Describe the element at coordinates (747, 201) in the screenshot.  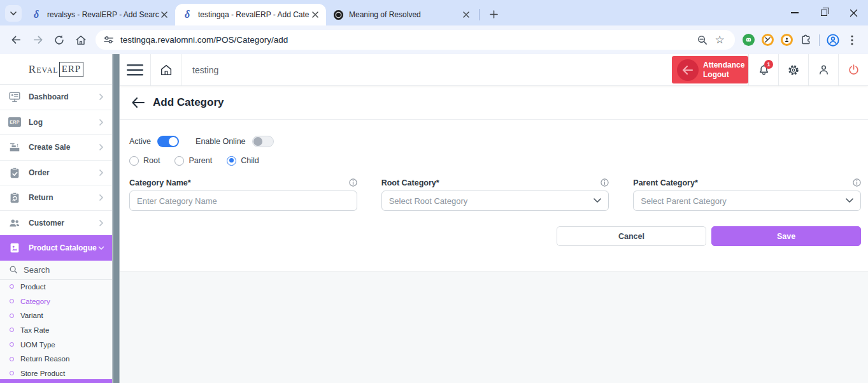
I see `parent-category-select: Select Parent Category` at that location.